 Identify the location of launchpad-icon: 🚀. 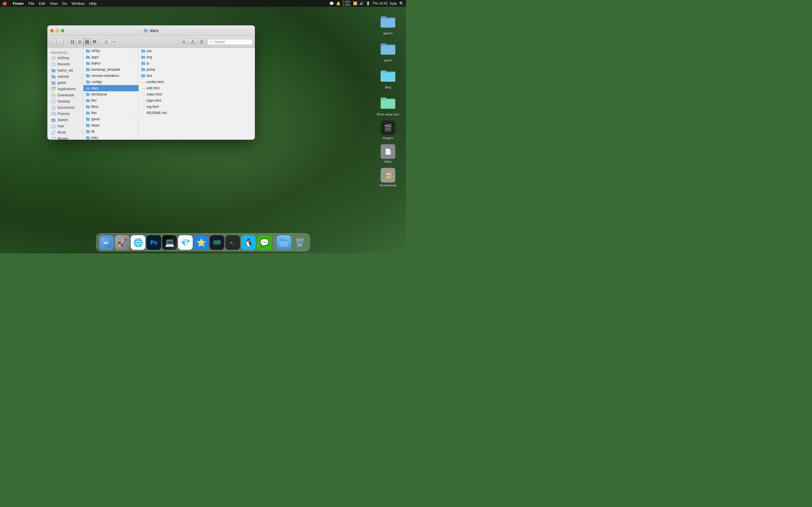
(122, 242).